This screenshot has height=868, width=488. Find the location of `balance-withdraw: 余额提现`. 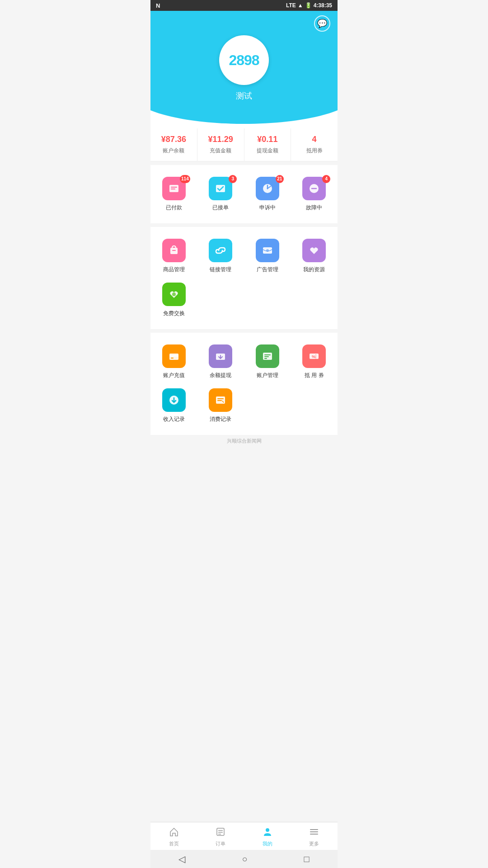

balance-withdraw: 余额提现 is located at coordinates (221, 362).